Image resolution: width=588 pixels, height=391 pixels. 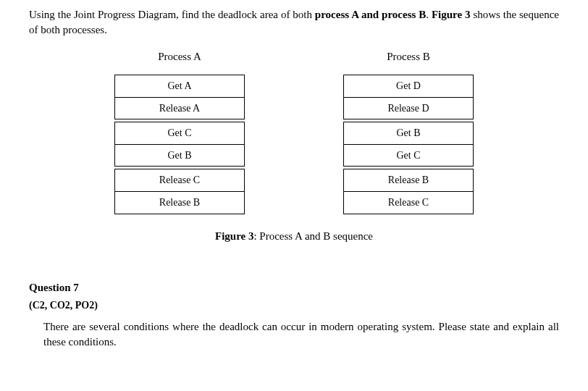 I want to click on process-a-step: Get A, so click(x=180, y=86).